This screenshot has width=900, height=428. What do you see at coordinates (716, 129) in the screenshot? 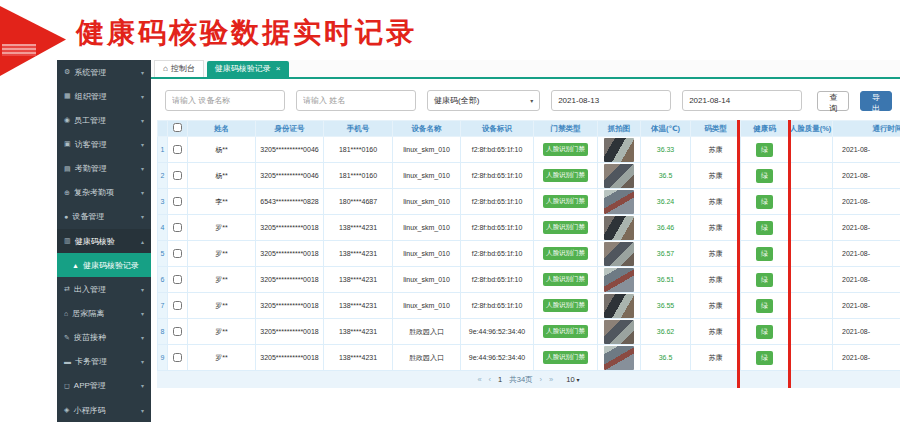
I see `header-col-8: 码类型` at bounding box center [716, 129].